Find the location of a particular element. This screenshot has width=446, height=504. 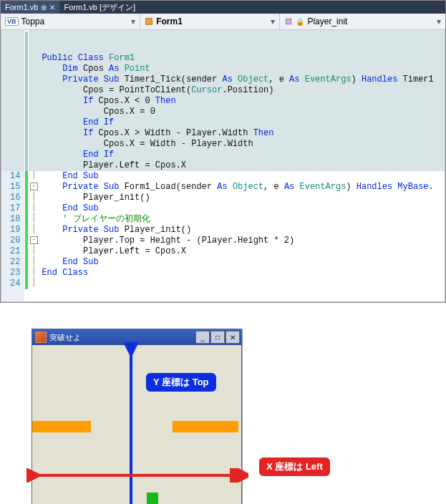

nav-class-dropdown: Form1 ▾ is located at coordinates (210, 21).